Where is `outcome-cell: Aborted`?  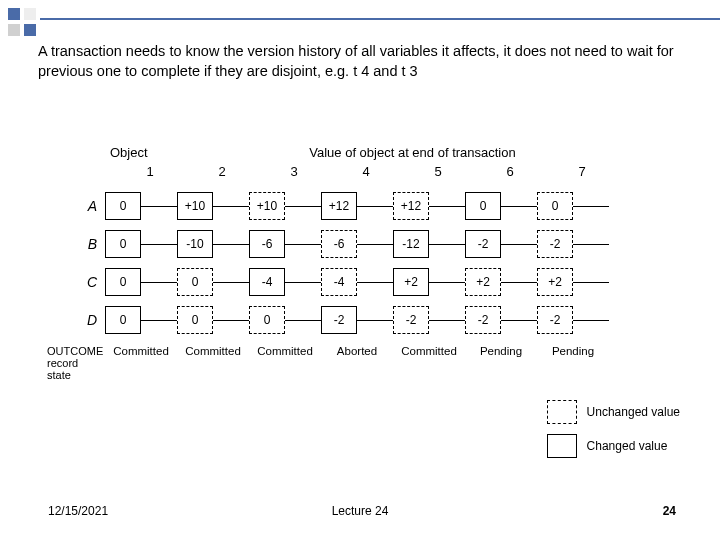
outcome-cell: Aborted is located at coordinates (357, 351).